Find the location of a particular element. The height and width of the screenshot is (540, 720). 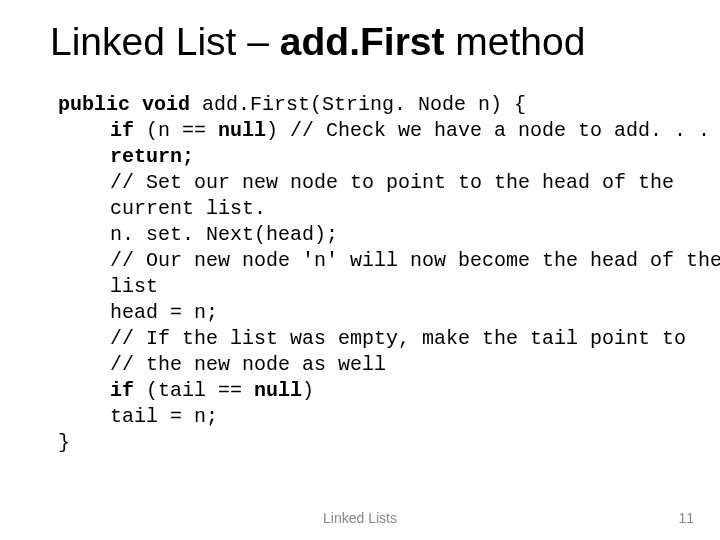

code-kw: return; is located at coordinates (152, 156).